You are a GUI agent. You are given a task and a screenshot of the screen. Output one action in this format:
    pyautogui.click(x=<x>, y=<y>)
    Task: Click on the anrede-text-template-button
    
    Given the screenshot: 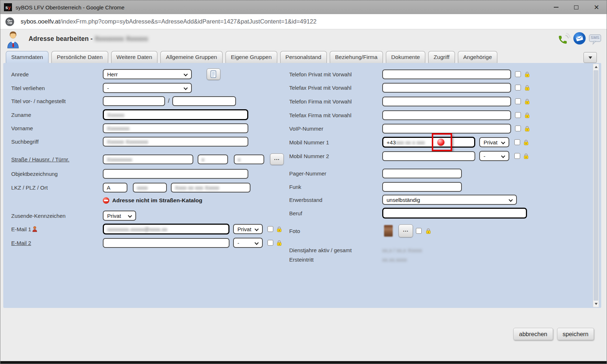 What is the action you would take?
    pyautogui.click(x=214, y=74)
    